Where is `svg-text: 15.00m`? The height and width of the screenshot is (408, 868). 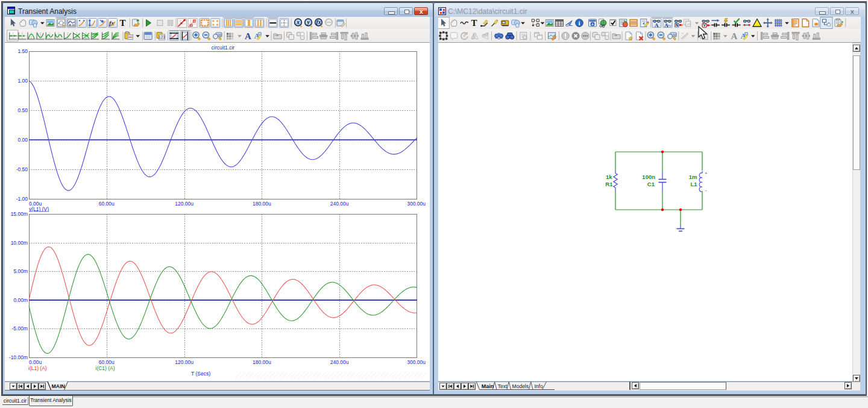
svg-text: 15.00m is located at coordinates (19, 214).